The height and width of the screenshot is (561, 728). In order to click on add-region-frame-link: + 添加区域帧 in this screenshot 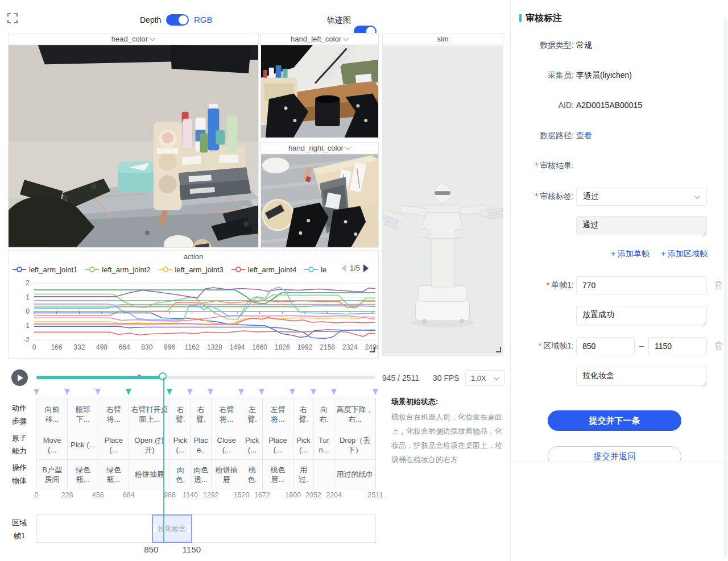, I will do `click(684, 254)`.